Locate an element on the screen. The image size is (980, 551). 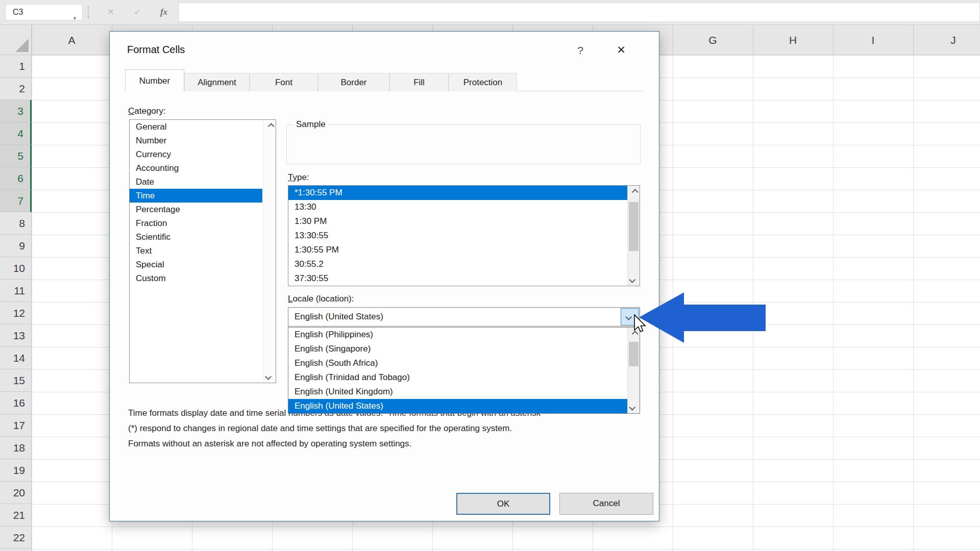
type-list: *1:30:55 PM 13:30 1:30 PM 13:30:55 1:30:… is located at coordinates (464, 236).